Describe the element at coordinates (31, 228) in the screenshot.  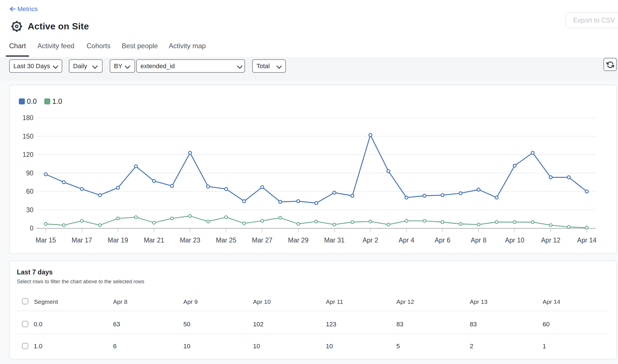
I see `svg-text: 0` at that location.